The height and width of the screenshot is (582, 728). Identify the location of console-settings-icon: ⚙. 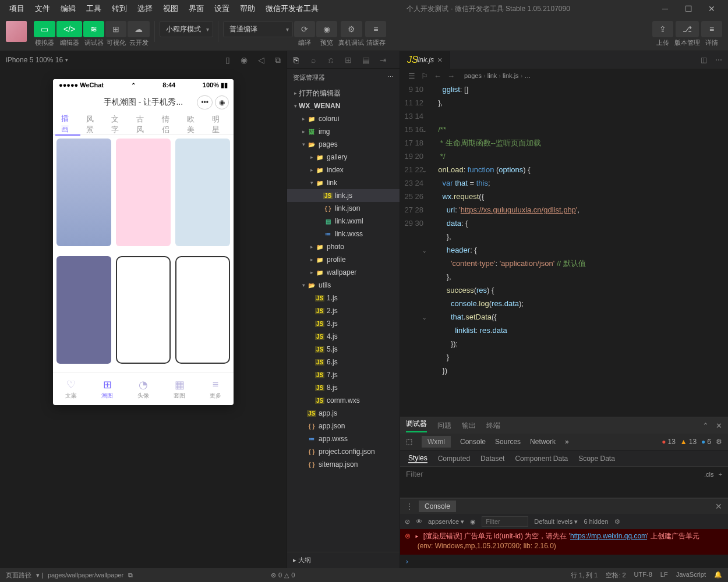
(617, 521).